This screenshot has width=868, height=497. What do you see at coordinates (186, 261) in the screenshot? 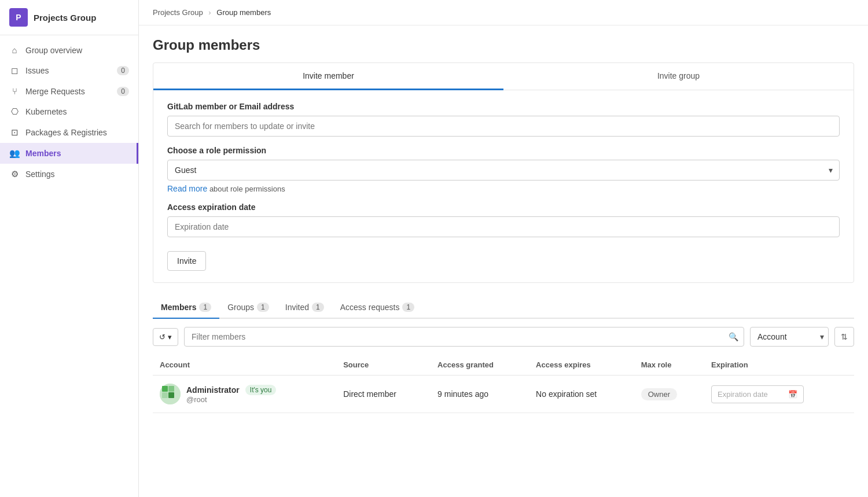
I see `invite-button: Invite` at bounding box center [186, 261].